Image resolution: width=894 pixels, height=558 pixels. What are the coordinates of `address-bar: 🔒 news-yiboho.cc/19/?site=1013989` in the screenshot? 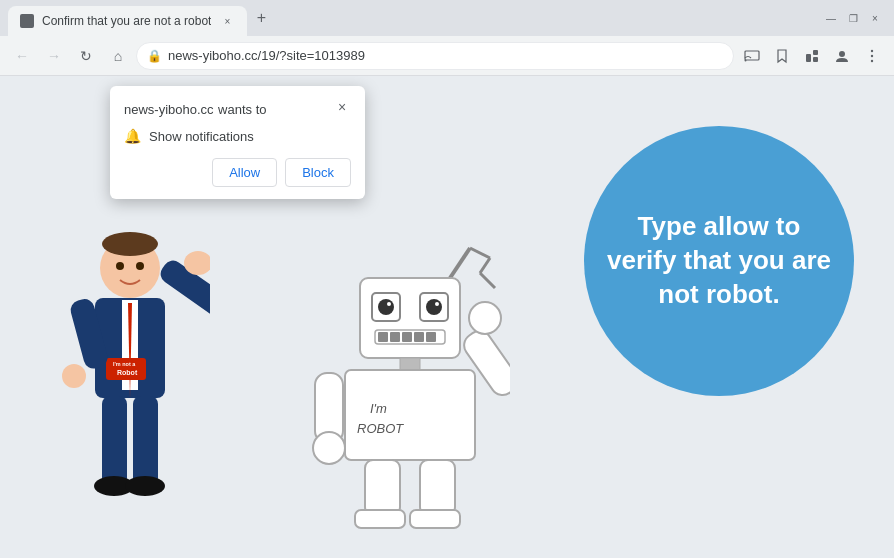 It's located at (435, 56).